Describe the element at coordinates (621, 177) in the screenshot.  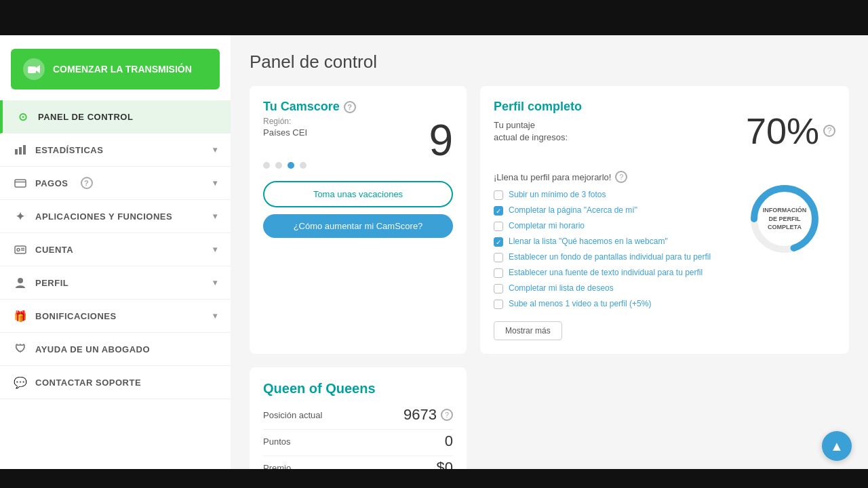
I see `fill-help-icon: ?` at that location.